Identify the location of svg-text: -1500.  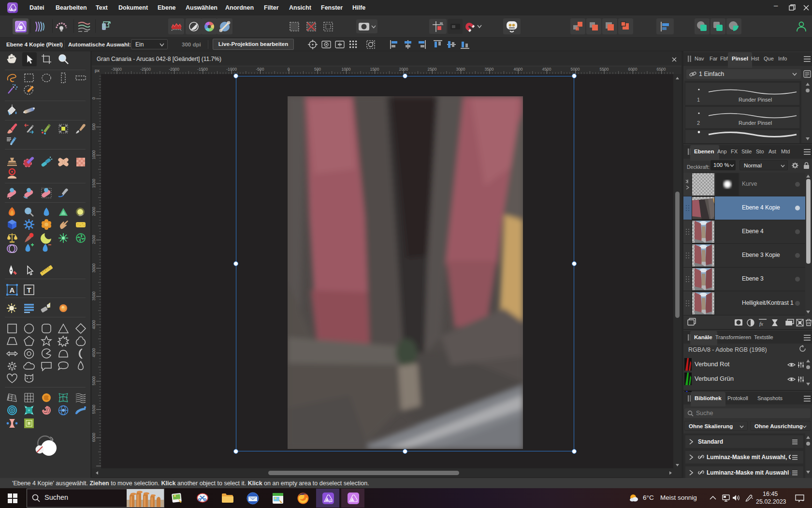
(203, 69).